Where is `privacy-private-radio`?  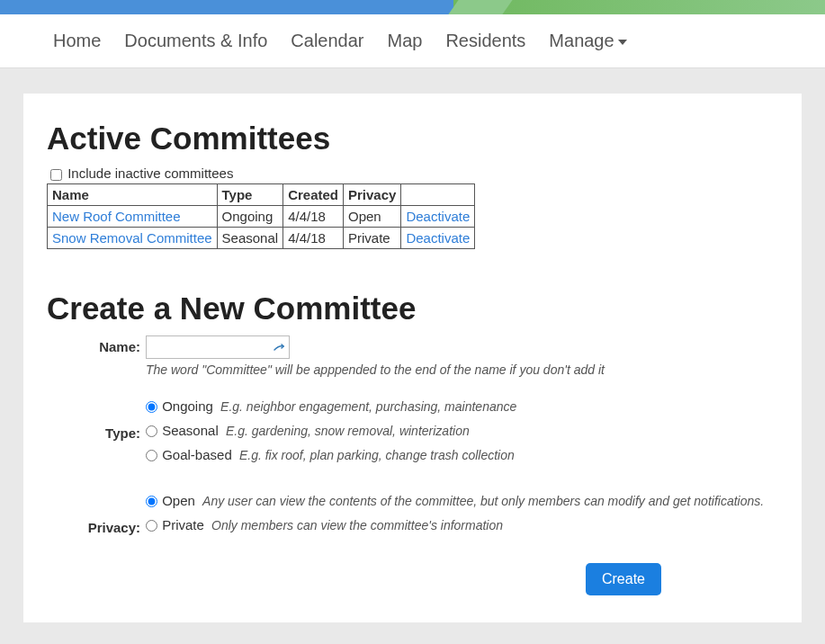
privacy-private-radio is located at coordinates (151, 525).